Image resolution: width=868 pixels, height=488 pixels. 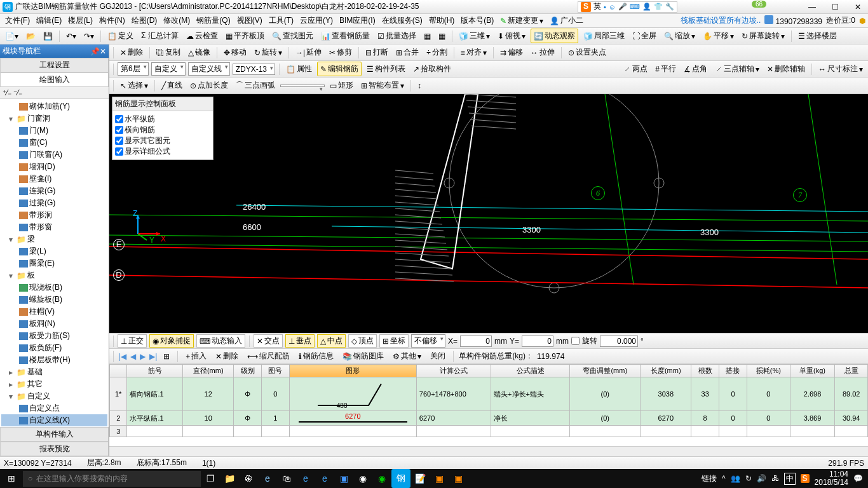 What do you see at coordinates (737, 69) in the screenshot?
I see `threepoint-axis-button: ⟋ 三点辅轴▾` at bounding box center [737, 69].